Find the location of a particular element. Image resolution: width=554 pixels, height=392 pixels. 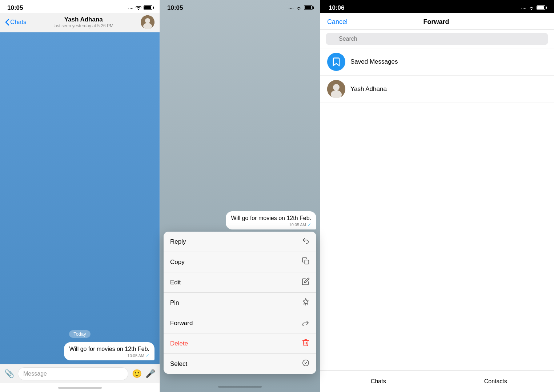

mic-icon-1: 🎤 is located at coordinates (150, 374).